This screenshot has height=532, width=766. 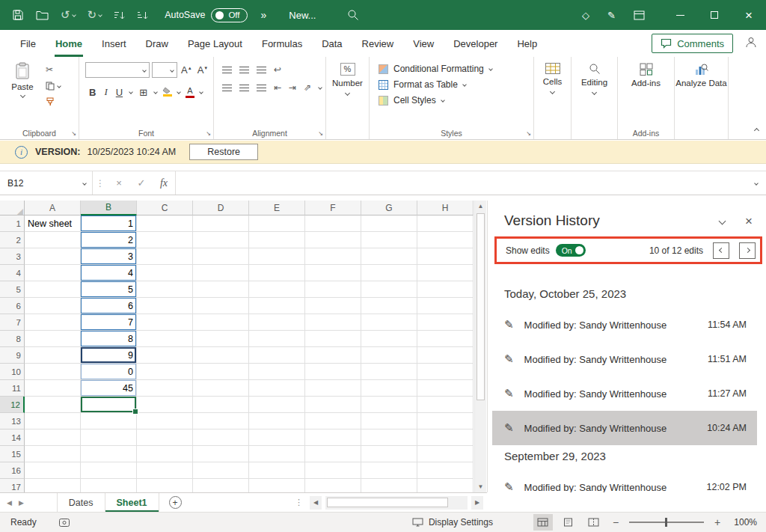 I want to click on cell-G5, so click(x=389, y=290).